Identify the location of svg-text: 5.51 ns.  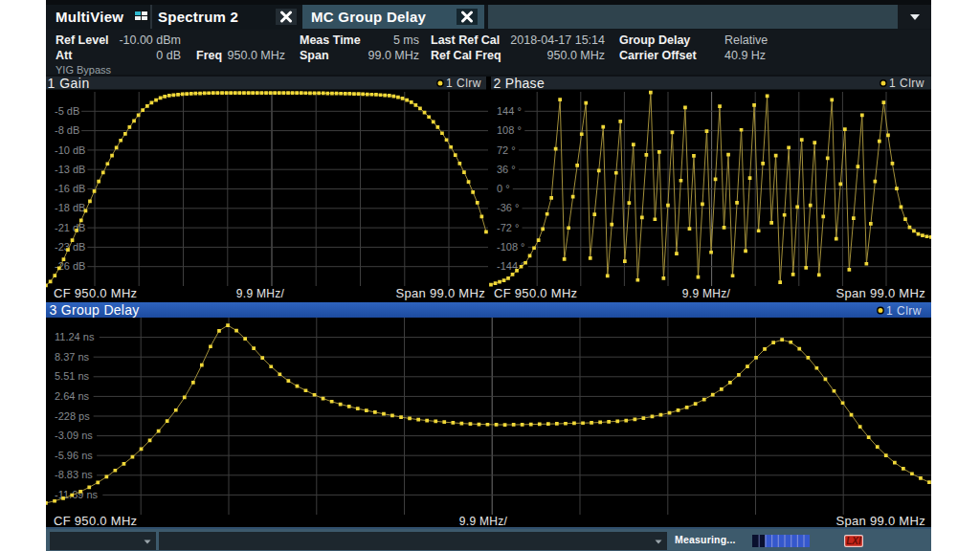
(73, 376).